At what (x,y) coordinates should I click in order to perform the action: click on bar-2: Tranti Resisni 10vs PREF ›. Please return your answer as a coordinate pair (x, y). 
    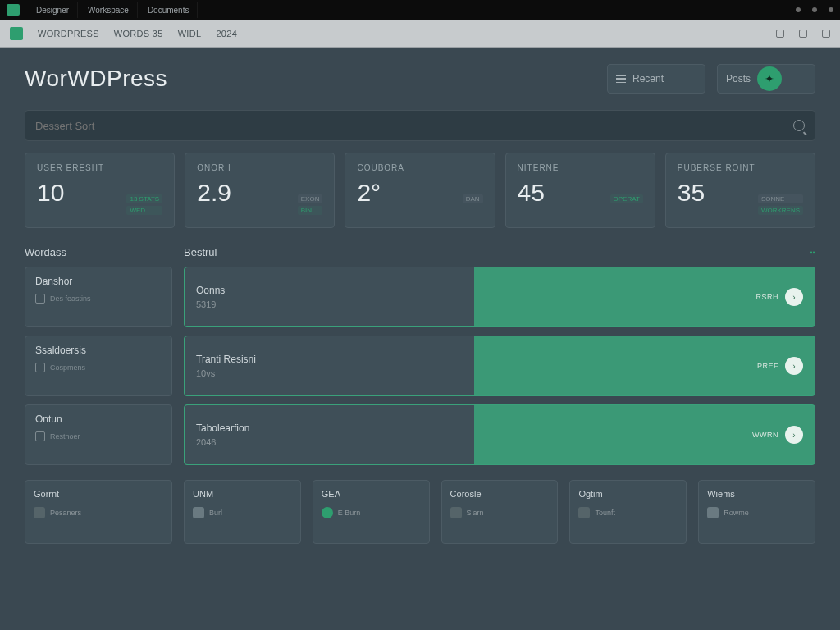
    Looking at the image, I should click on (500, 366).